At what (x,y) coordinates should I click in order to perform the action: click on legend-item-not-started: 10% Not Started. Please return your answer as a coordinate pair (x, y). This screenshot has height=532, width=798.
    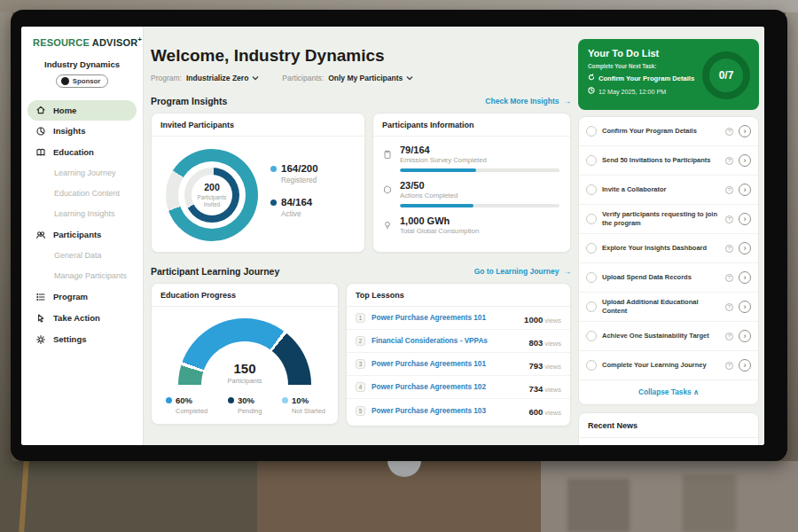
    Looking at the image, I should click on (303, 405).